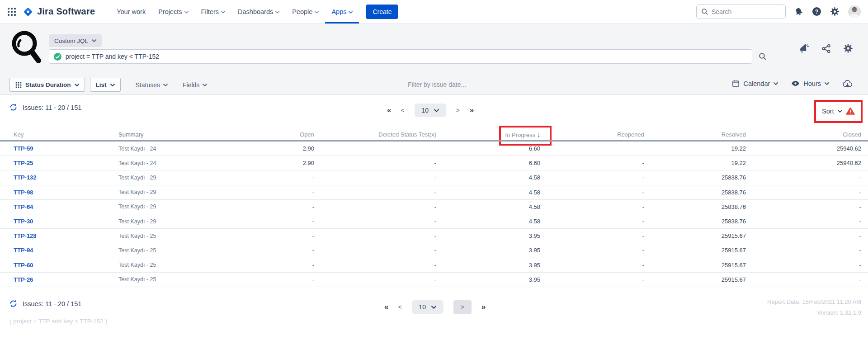  I want to click on column-header-summary: Summary, so click(168, 135).